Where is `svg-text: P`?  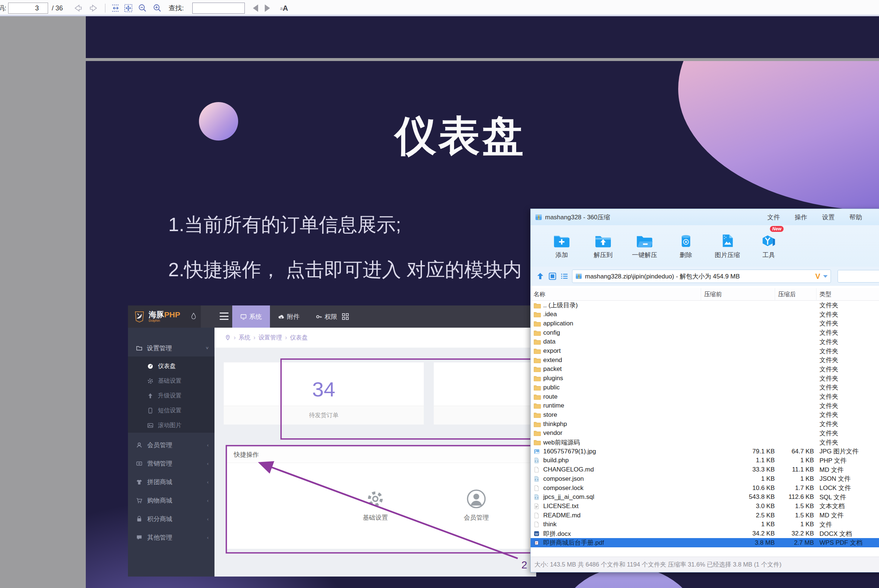
svg-text: P is located at coordinates (537, 543).